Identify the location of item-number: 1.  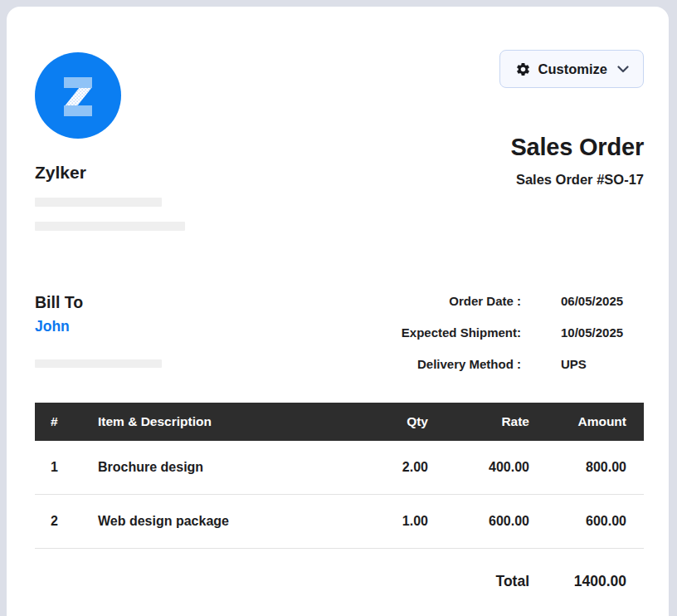
(57, 468).